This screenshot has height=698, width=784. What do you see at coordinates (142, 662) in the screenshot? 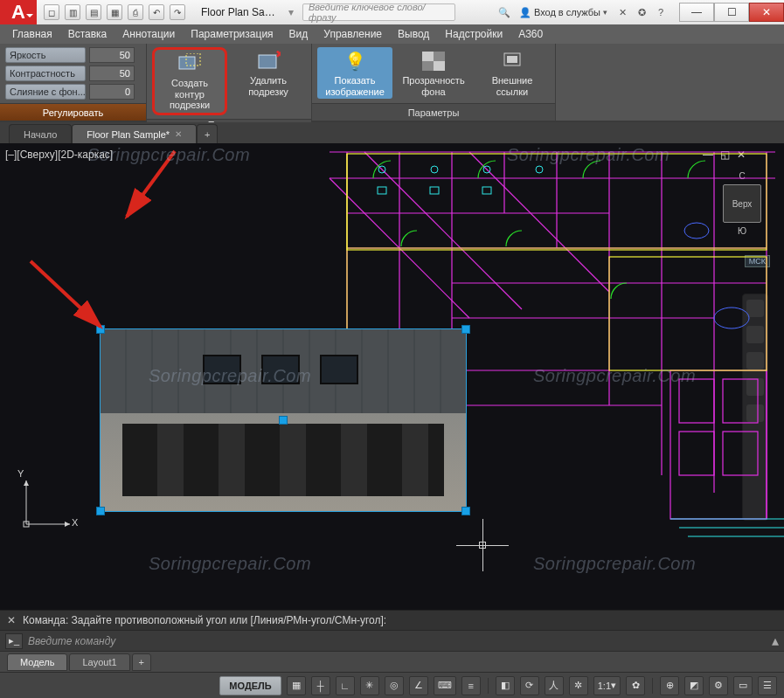
I see `layout-tab-new: +` at bounding box center [142, 662].